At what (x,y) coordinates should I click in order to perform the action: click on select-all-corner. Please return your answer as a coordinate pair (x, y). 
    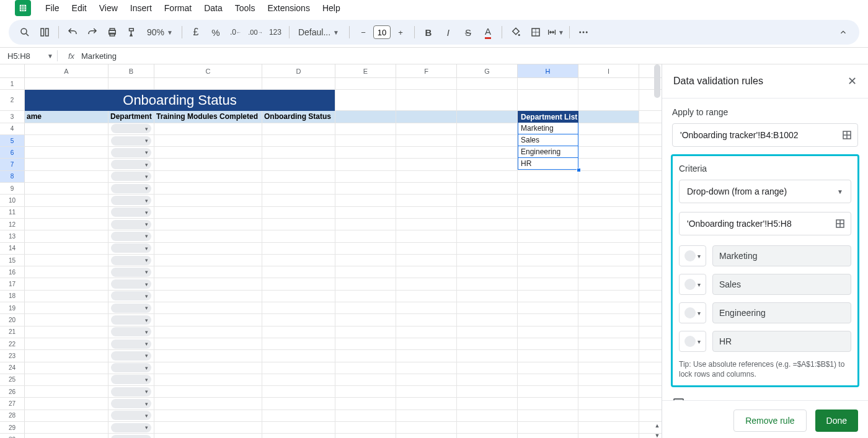
    Looking at the image, I should click on (12, 71).